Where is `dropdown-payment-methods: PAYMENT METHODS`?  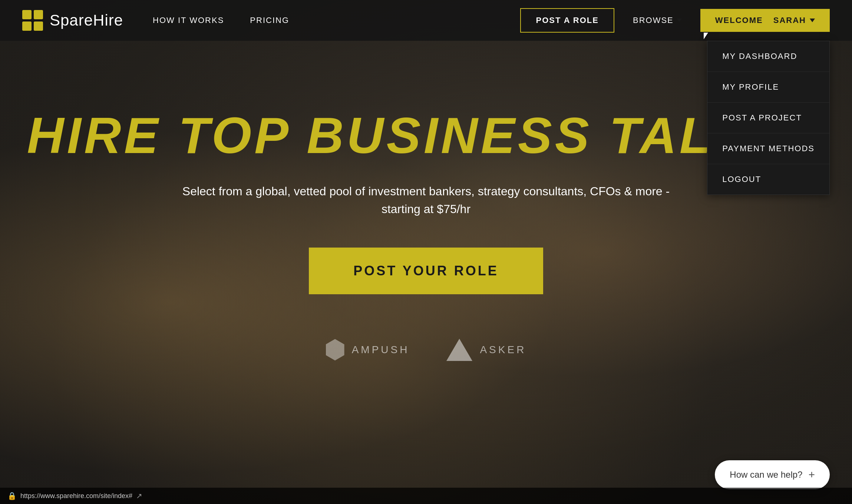 dropdown-payment-methods: PAYMENT METHODS is located at coordinates (768, 149).